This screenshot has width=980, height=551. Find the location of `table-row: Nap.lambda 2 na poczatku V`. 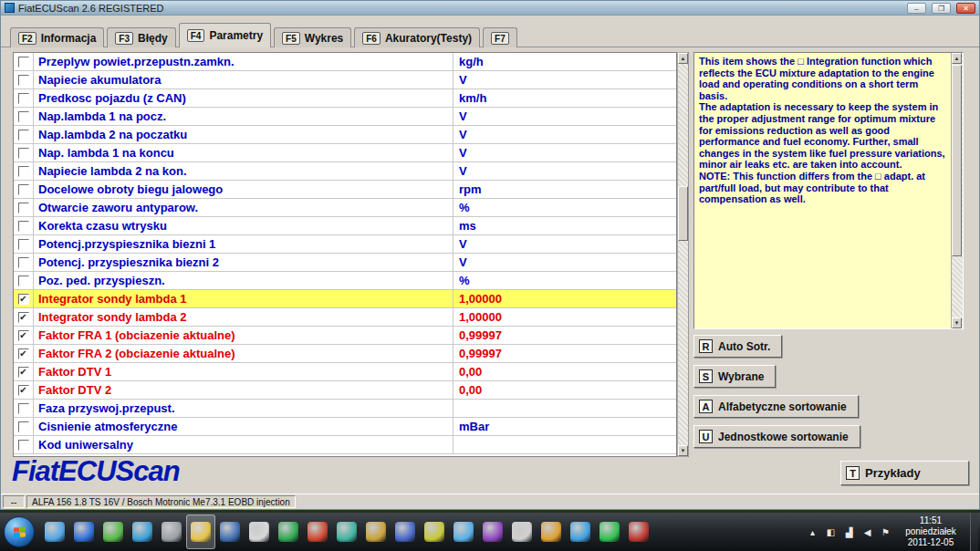

table-row: Nap.lambda 2 na poczatku V is located at coordinates (345, 135).